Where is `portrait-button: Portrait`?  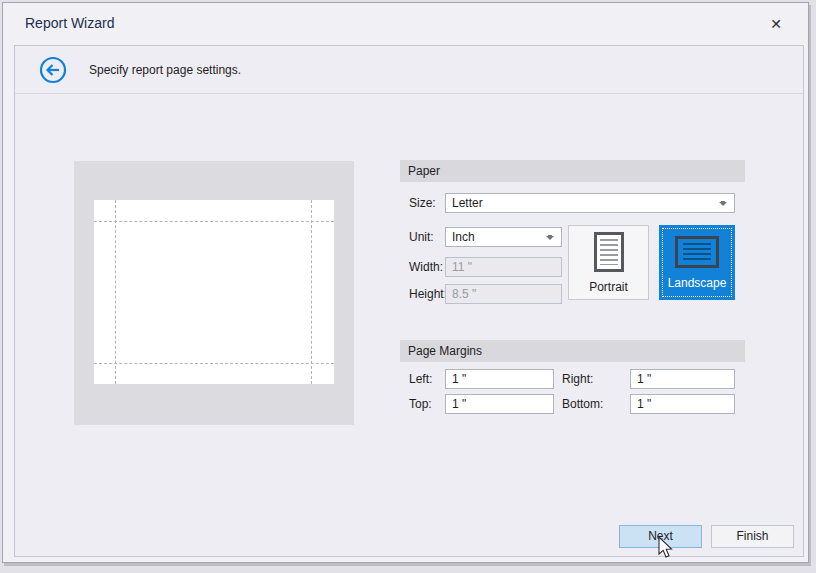 portrait-button: Portrait is located at coordinates (608, 262).